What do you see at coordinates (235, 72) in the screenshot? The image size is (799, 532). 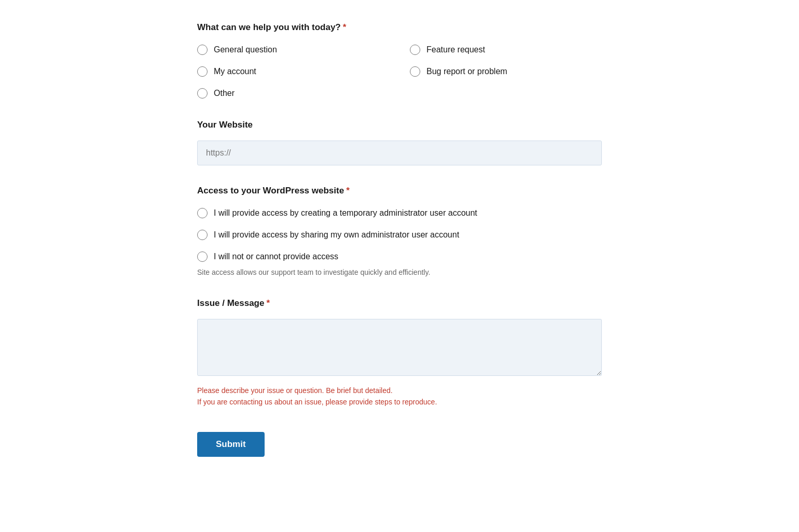 I see `radio-myaccount-label: My account` at bounding box center [235, 72].